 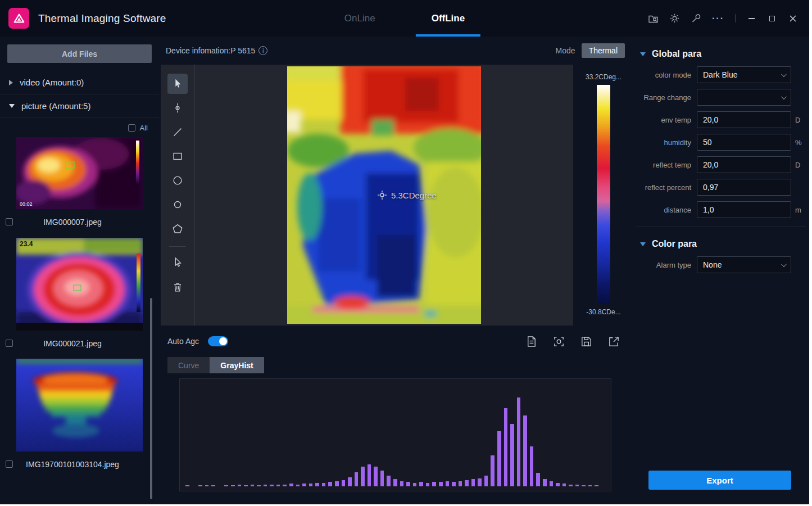 I want to click on tool-delete, so click(x=178, y=287).